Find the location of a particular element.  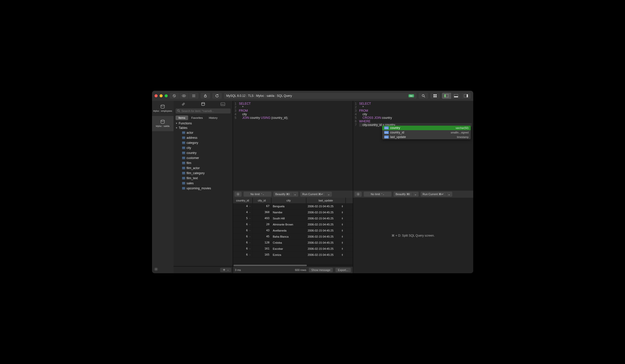

autocomplete-last_update: COLlast_updatetimestamp is located at coordinates (426, 137).